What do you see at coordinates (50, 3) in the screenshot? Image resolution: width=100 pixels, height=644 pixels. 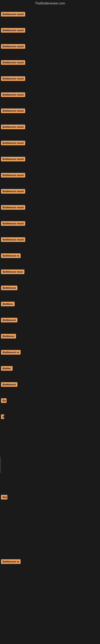 I see `site-header: TheBottlenecker.com` at bounding box center [50, 3].